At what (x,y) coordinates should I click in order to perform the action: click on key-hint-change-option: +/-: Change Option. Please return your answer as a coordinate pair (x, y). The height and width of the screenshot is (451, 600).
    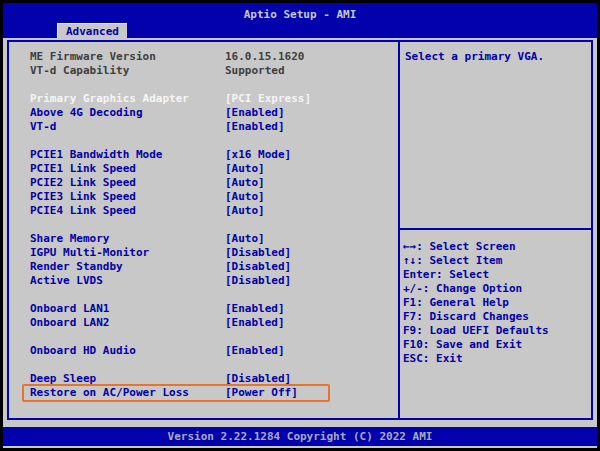
    Looking at the image, I should click on (497, 289).